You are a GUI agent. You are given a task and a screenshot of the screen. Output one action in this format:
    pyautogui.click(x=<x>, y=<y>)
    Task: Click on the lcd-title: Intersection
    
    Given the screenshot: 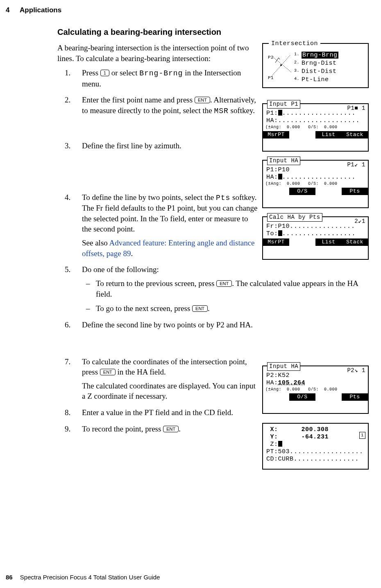 What is the action you would take?
    pyautogui.click(x=295, y=44)
    